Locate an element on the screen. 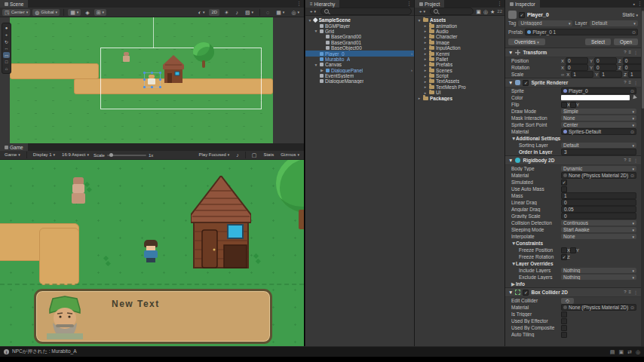 This screenshot has height=362, width=644. package-icon: ▣ is located at coordinates (621, 352).